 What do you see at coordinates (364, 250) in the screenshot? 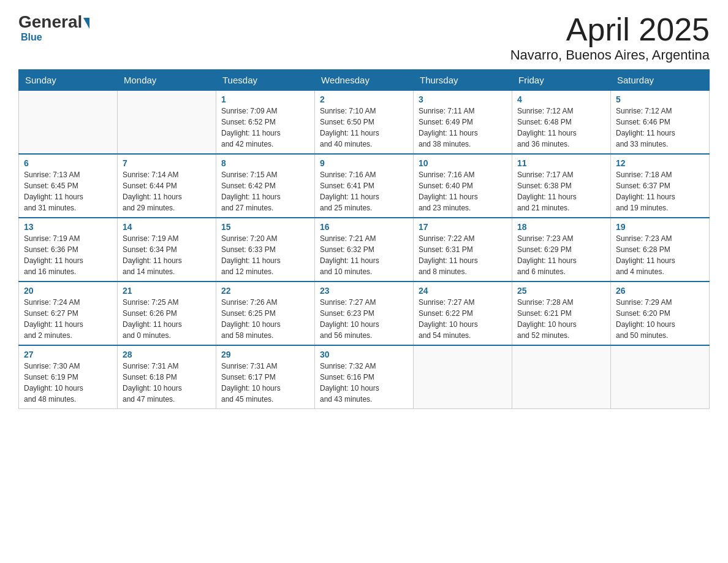
I see `table-row: 16Sunrise: 7:21 AMSunset: 6:32 PMDayligh…` at bounding box center [364, 250].